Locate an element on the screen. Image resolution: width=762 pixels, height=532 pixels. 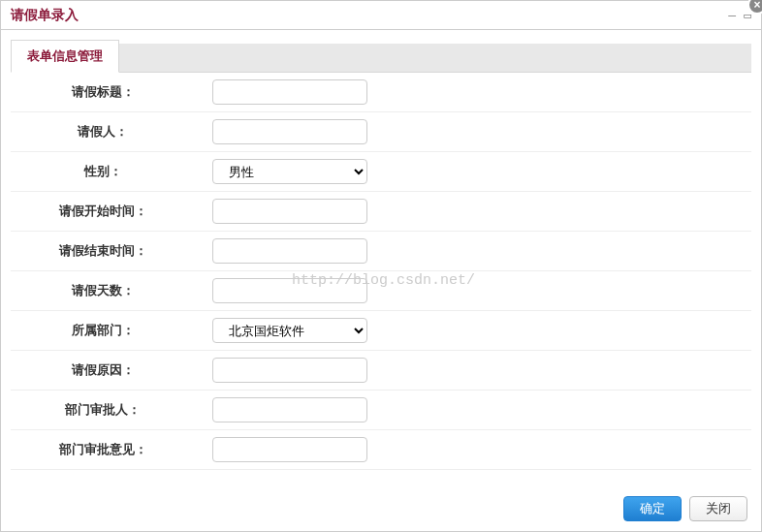
label-approver: 部门审批人： is located at coordinates (103, 411).